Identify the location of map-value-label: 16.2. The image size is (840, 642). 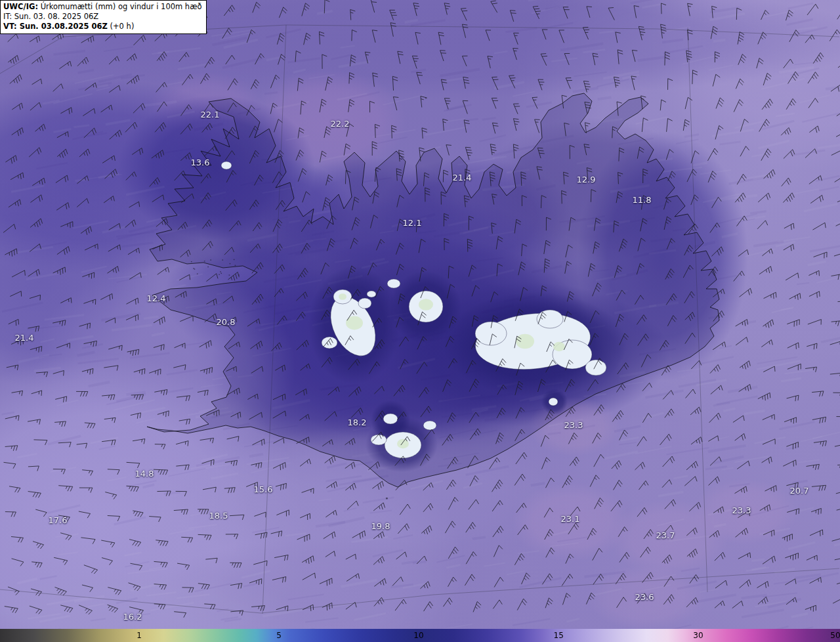
(133, 617).